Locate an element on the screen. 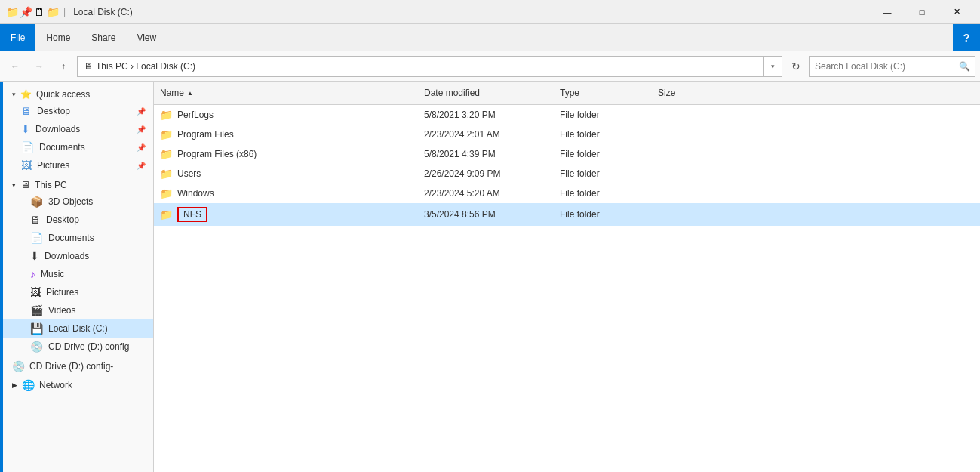  downloads2-icon: ⬇ is located at coordinates (35, 256).